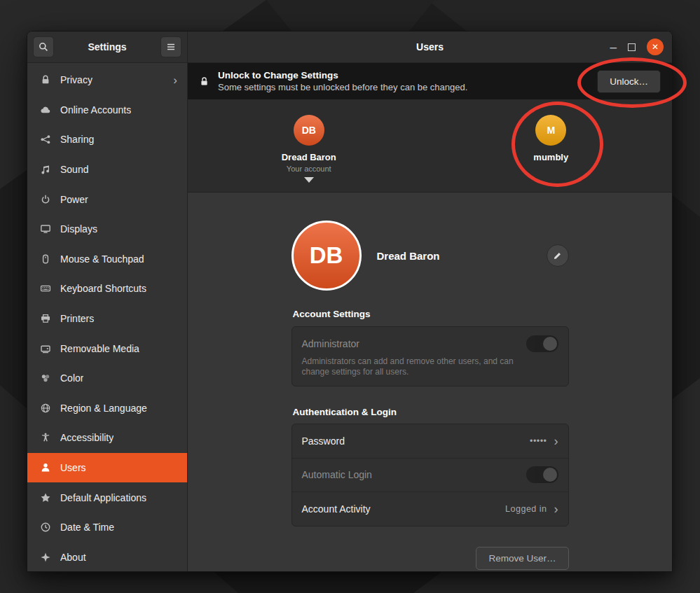 The image size is (700, 593). What do you see at coordinates (104, 408) in the screenshot?
I see `sidebar-item-label: Region & Language` at bounding box center [104, 408].